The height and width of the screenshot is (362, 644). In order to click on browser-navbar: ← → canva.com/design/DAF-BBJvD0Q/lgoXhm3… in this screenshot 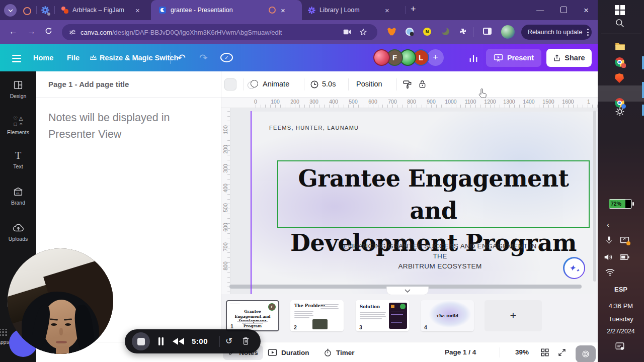, I will do `click(299, 32)`.